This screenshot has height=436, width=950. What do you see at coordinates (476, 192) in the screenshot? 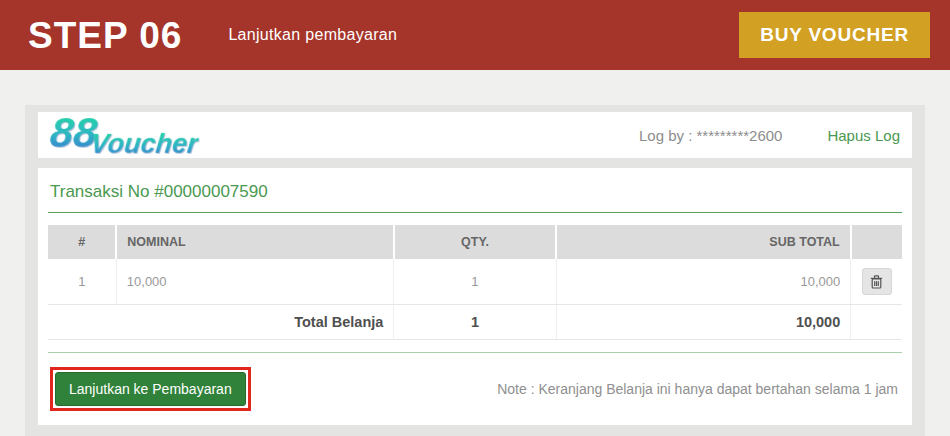
I see `transaction-title: Transaksi No #00000007590` at bounding box center [476, 192].